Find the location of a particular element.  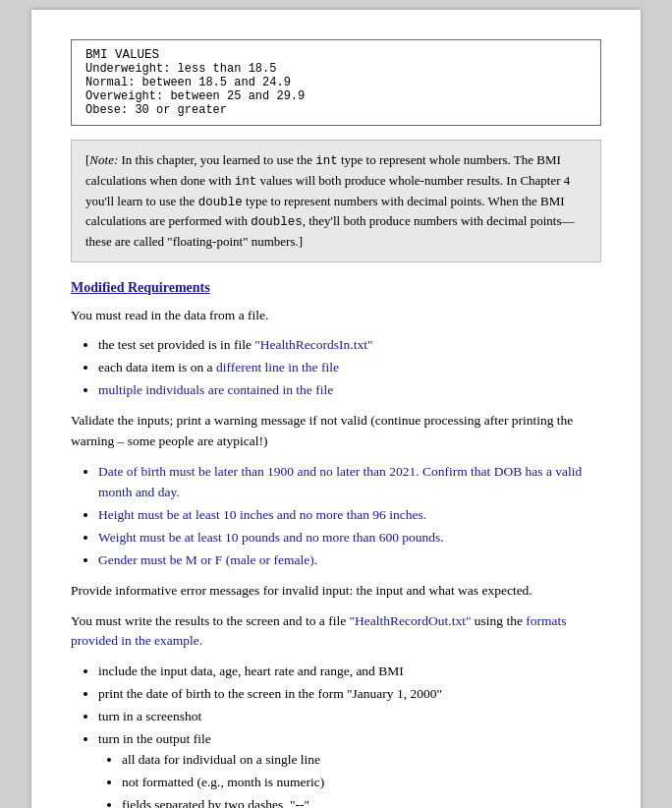

int-type-2: int is located at coordinates (246, 182).